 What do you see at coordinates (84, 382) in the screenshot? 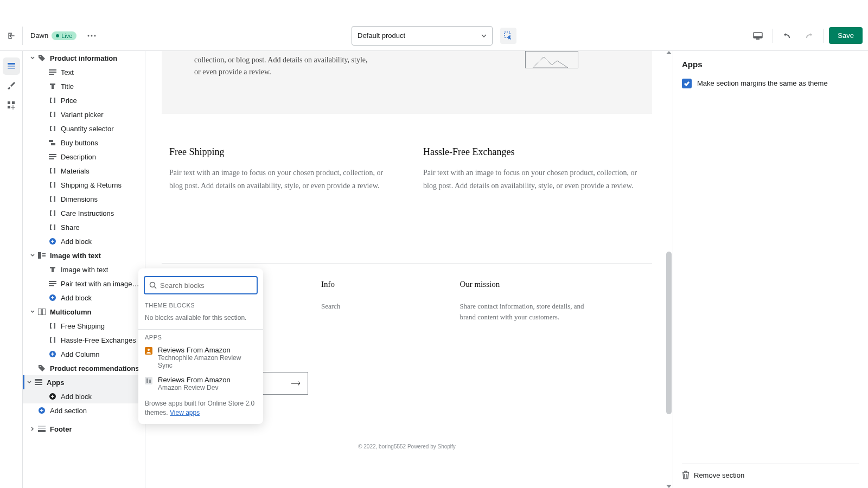
I see `section-apps: Apps` at bounding box center [84, 382].